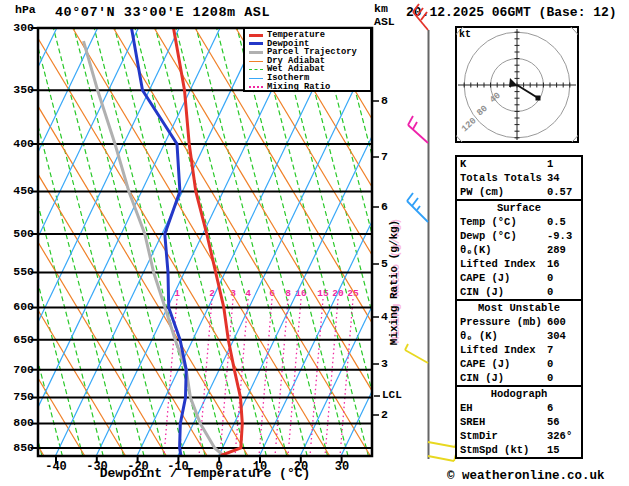 The image size is (629, 486). Describe the element at coordinates (496, 98) in the screenshot. I see `hodograph-ring-label-40: 40` at that location.